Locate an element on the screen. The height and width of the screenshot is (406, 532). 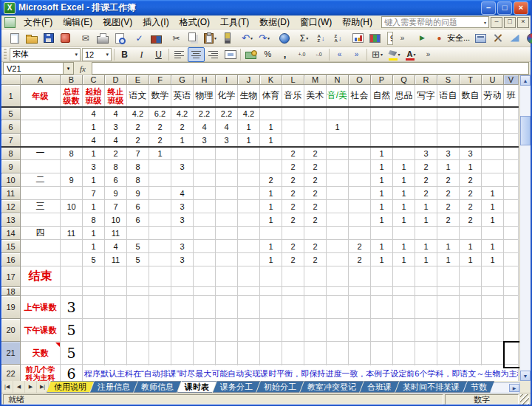
cell-B19: 3 is located at coordinates (72, 307).